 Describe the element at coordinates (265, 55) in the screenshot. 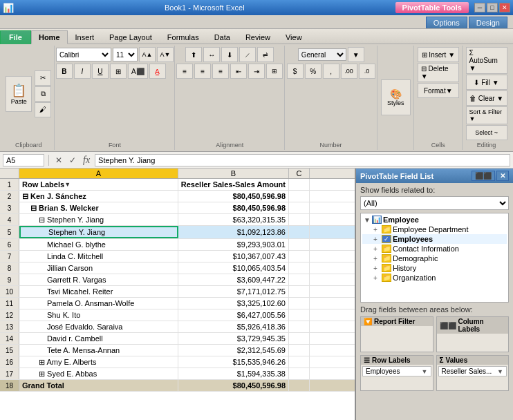

I see `wrap-text-btn: ⇌` at that location.